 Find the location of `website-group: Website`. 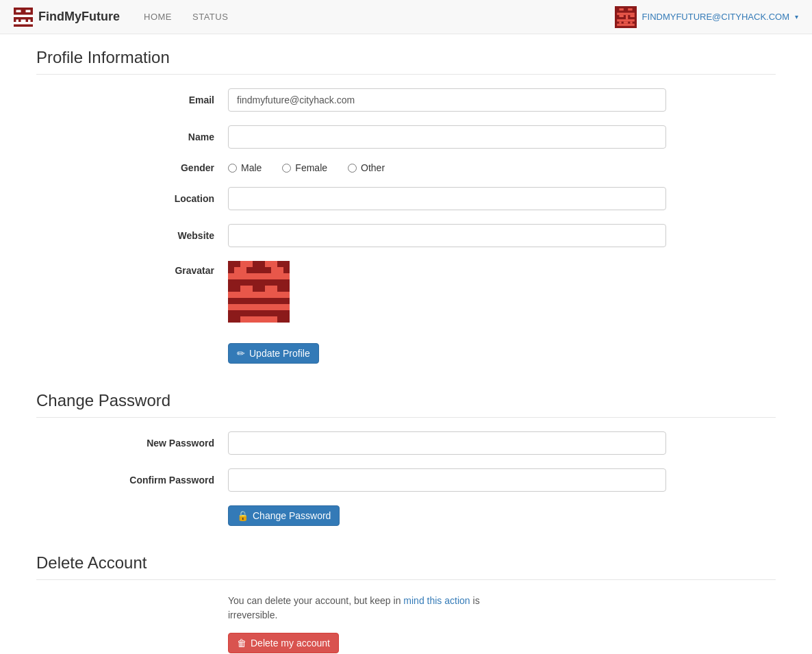

website-group: Website is located at coordinates (406, 236).